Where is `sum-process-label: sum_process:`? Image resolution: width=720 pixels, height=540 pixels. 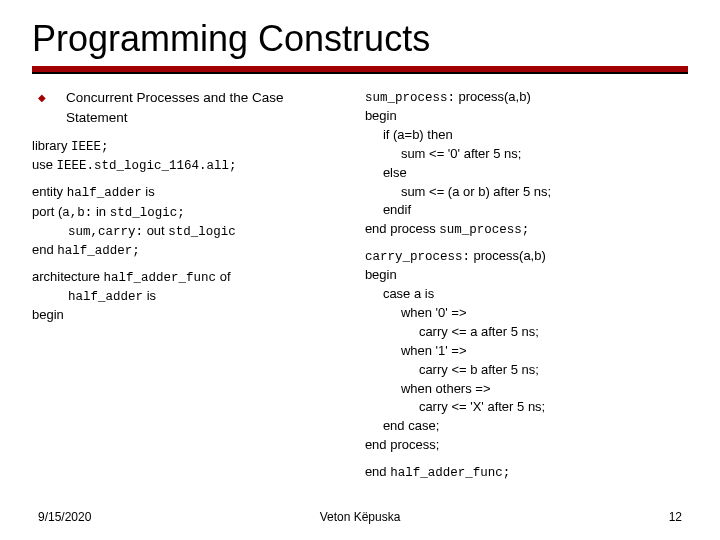
sum-process-label: sum_process: is located at coordinates (410, 98).